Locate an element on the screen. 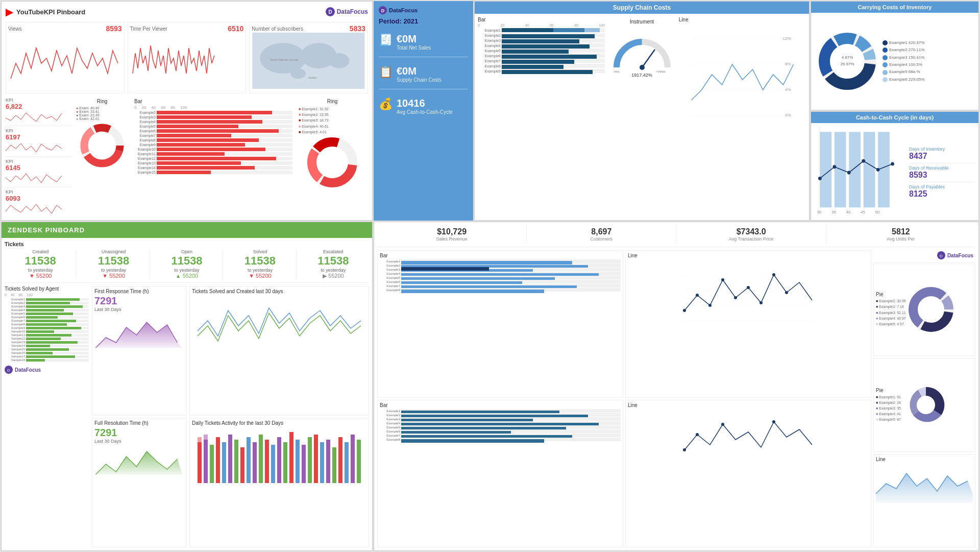 This screenshot has width=980, height=552. ra-pie-2: Pie ■ Example1: 91 ■ Example2: 24 ■ Exam… is located at coordinates (924, 404).